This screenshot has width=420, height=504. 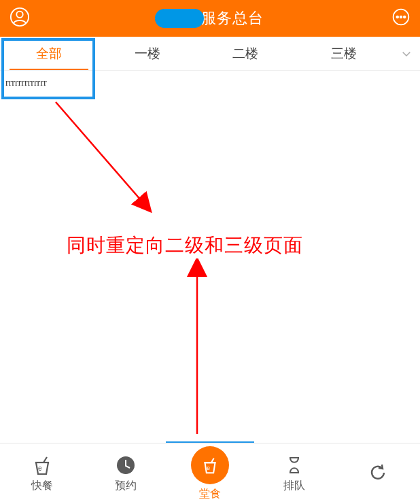 I want to click on floor-tabs: 全部 一楼 二楼 三楼, so click(x=210, y=54).